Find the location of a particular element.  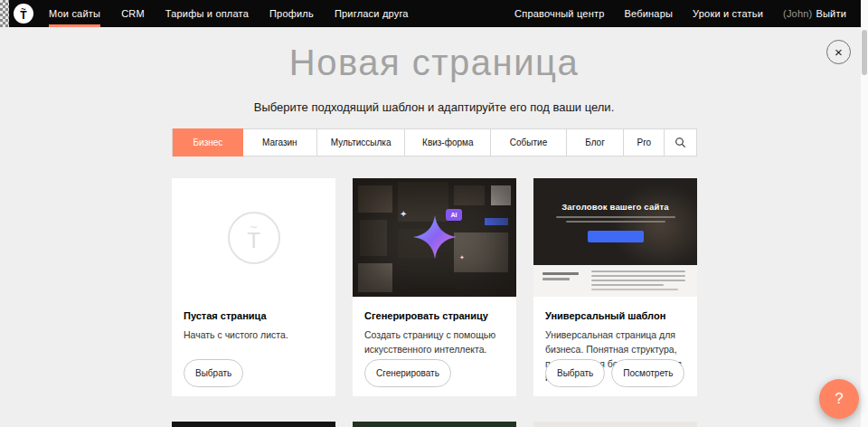

tab-multilink: Мультиссылка is located at coordinates (362, 143).